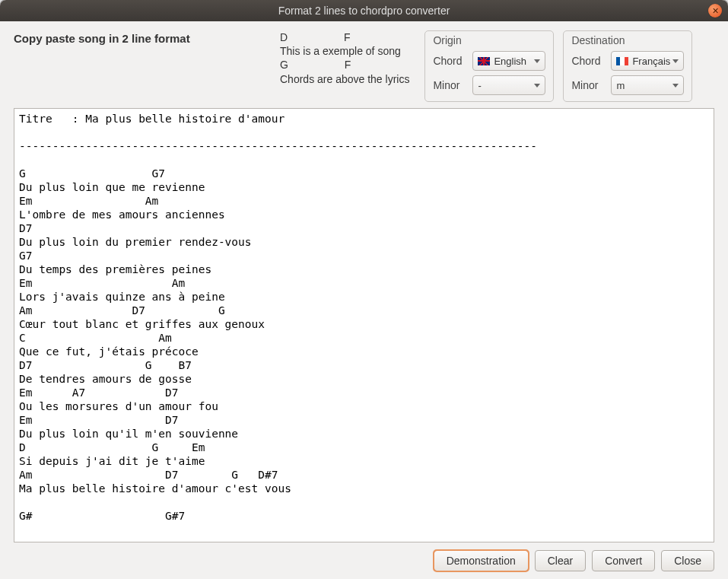  What do you see at coordinates (560, 561) in the screenshot?
I see `clear-button: Clear` at bounding box center [560, 561].